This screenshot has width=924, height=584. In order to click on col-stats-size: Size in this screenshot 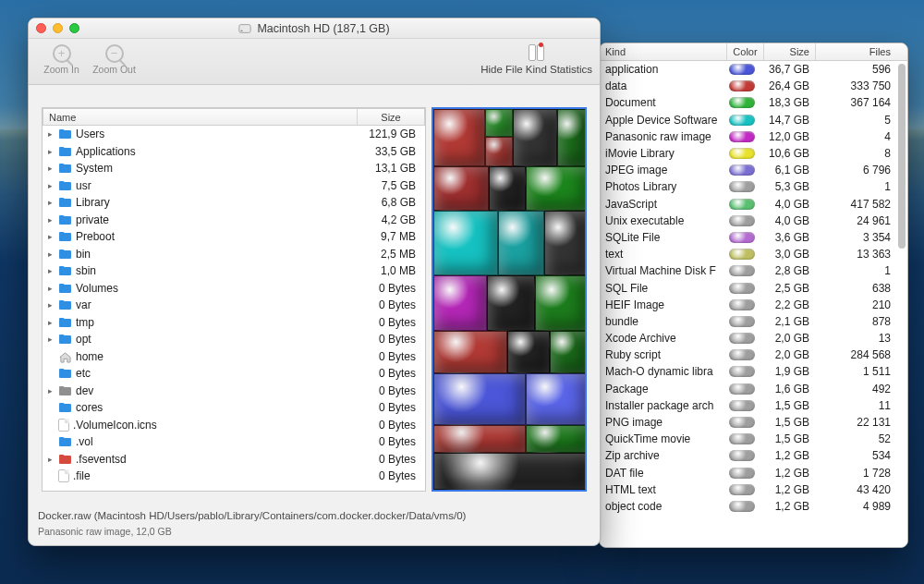, I will do `click(790, 52)`.